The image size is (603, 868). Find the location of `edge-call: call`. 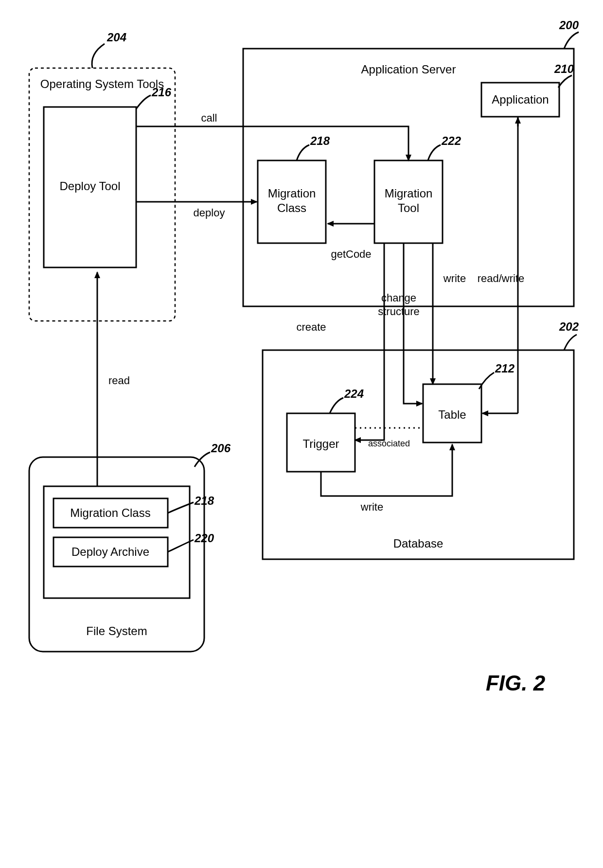

edge-call: call is located at coordinates (209, 118).